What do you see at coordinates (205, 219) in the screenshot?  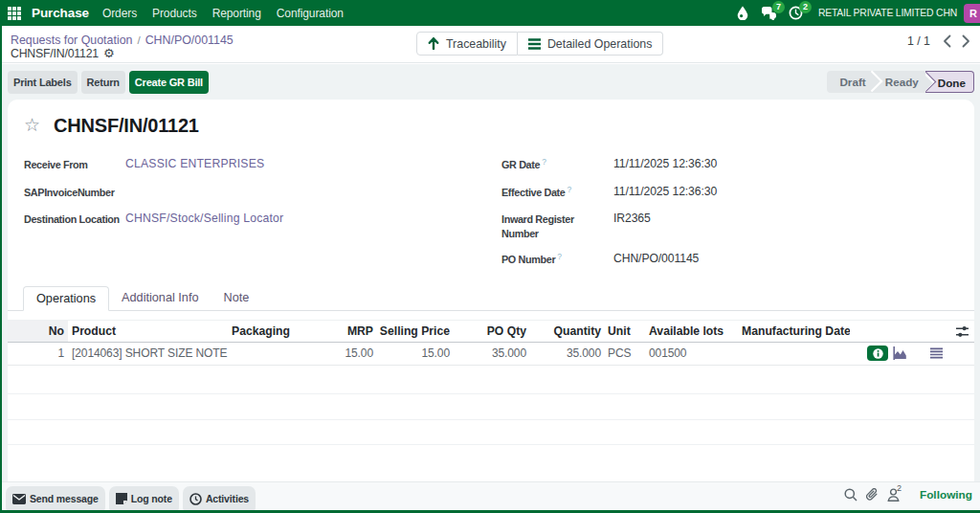 I see `destination-location-value: CHNSF/Stock/Selling Locator` at bounding box center [205, 219].